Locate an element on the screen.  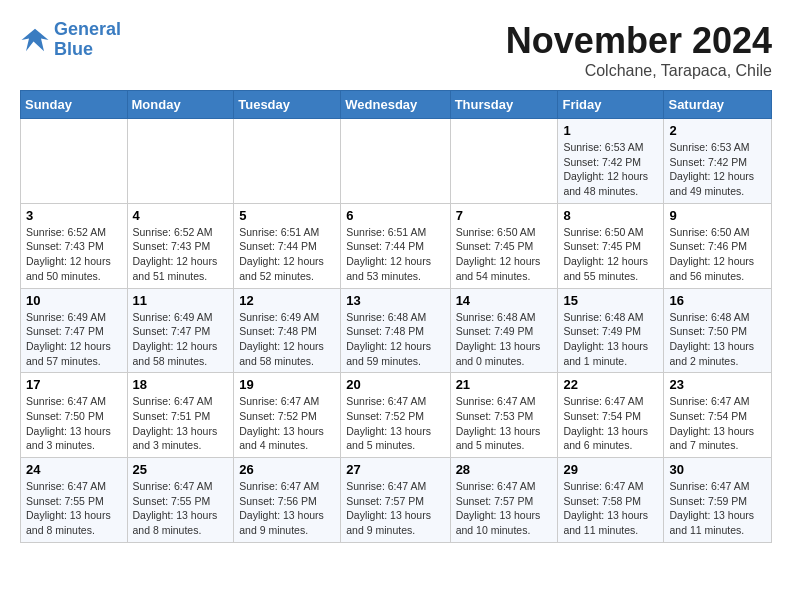
calendar-cell: 9Sunrise: 6:50 AM Sunset: 7:46 PM Daylig… is located at coordinates (718, 246).